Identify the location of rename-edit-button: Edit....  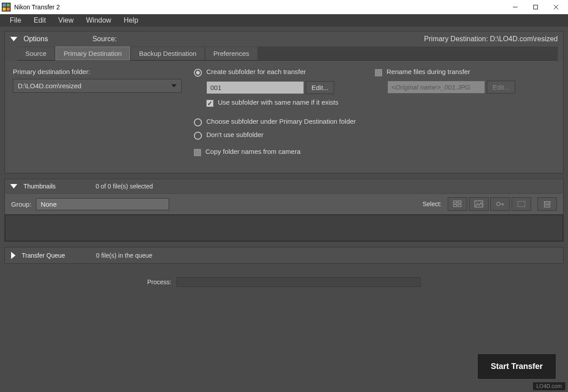
(501, 87).